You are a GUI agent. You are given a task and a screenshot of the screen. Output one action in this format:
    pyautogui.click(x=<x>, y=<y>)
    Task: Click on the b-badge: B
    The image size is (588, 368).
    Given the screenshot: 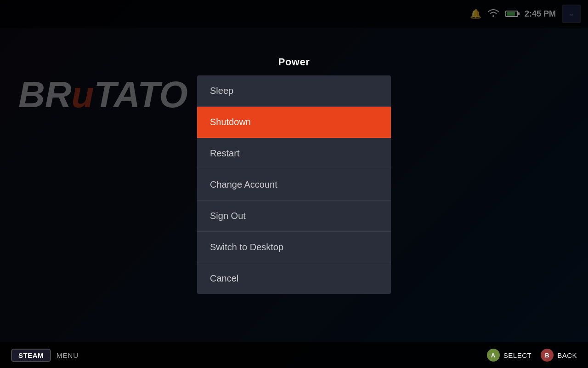 What is the action you would take?
    pyautogui.click(x=547, y=355)
    